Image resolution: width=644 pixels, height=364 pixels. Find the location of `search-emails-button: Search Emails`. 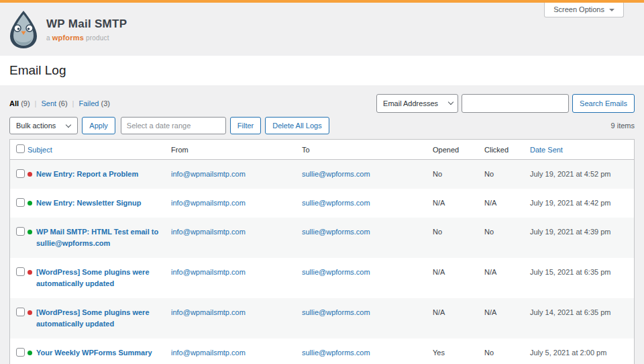

search-emails-button: Search Emails is located at coordinates (604, 103).